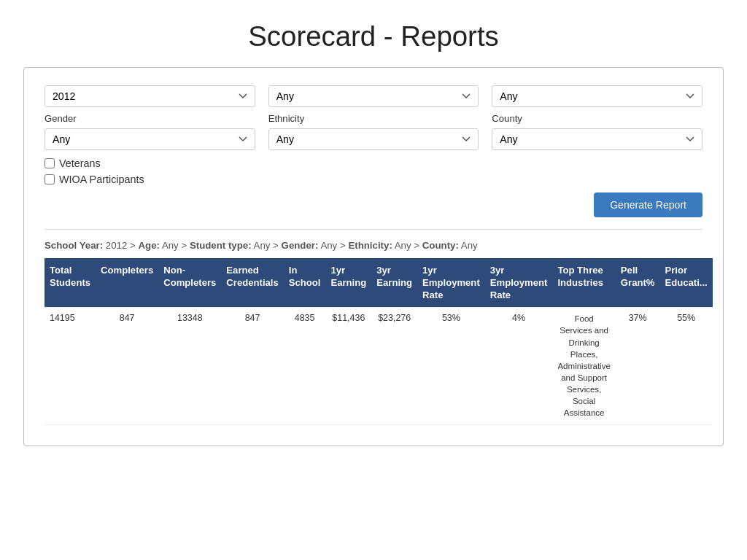  What do you see at coordinates (374, 179) in the screenshot?
I see `wioa-checkbox-label: WIOA Participants` at bounding box center [374, 179].